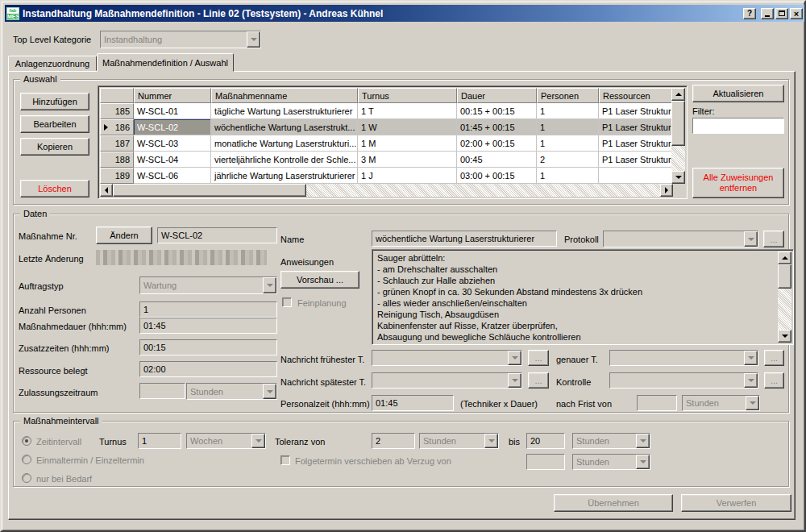 Image resolution: width=806 pixels, height=532 pixels. What do you see at coordinates (90, 460) in the screenshot?
I see `einmaltermin-label: Einmaltermin / Einzeltermin` at bounding box center [90, 460].